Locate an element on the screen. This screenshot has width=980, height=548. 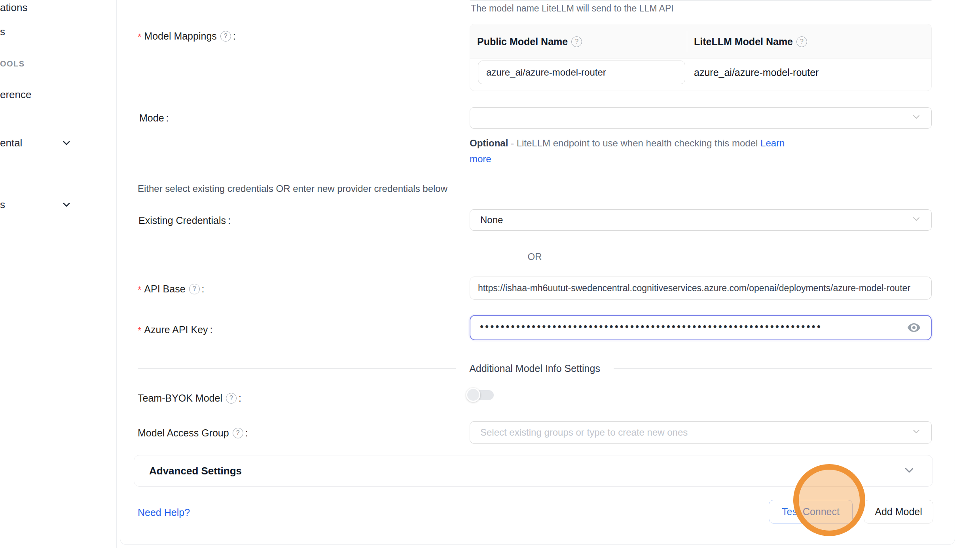
or-divider: OR is located at coordinates (535, 257).